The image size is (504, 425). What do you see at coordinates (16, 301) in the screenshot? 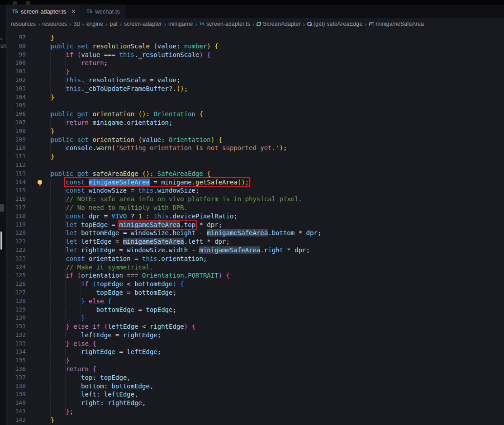
I see `line-number: 128` at bounding box center [16, 301].